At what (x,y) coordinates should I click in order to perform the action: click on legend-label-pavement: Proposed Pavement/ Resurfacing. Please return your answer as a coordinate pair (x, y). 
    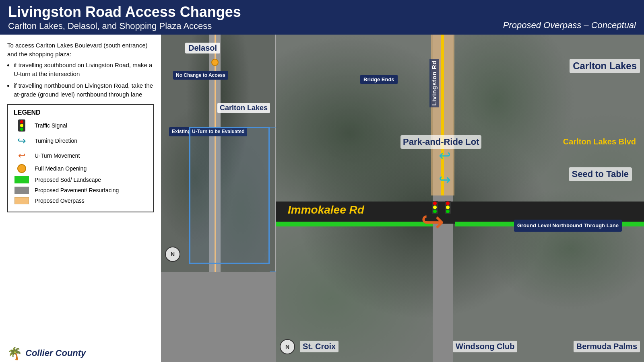
    Looking at the image, I should click on (76, 190).